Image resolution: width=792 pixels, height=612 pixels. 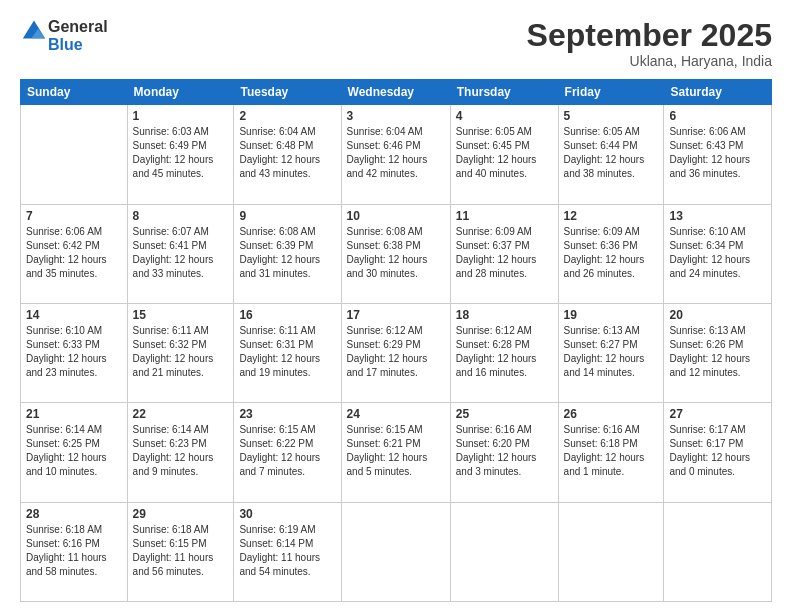 What do you see at coordinates (612, 253) in the screenshot?
I see `day-info: Sunrise: 6:09 AMSunset: 6:36 PMDaylight:…` at bounding box center [612, 253].